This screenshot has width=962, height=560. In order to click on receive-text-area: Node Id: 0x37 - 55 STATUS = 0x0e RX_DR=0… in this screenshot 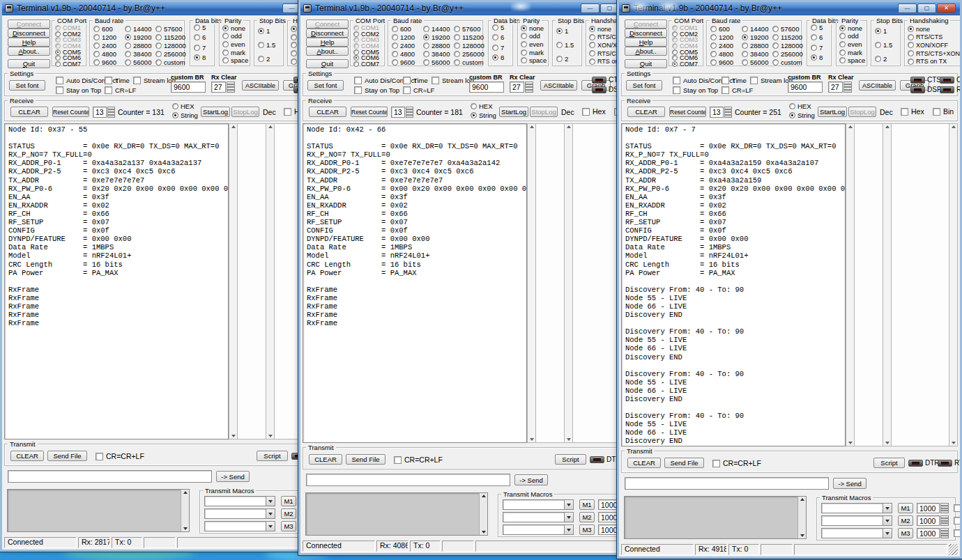, I will do `click(116, 281)`.